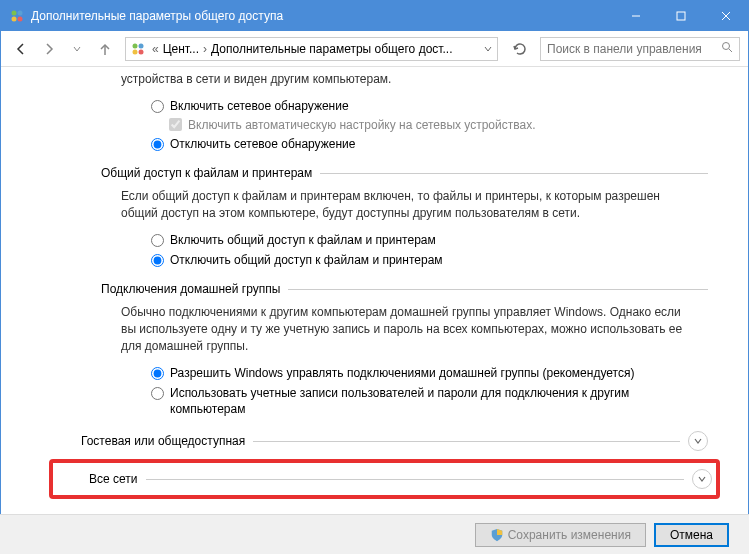  I want to click on homegroup-accounts-label: Использовать учетные записи пользователе…, so click(410, 401).